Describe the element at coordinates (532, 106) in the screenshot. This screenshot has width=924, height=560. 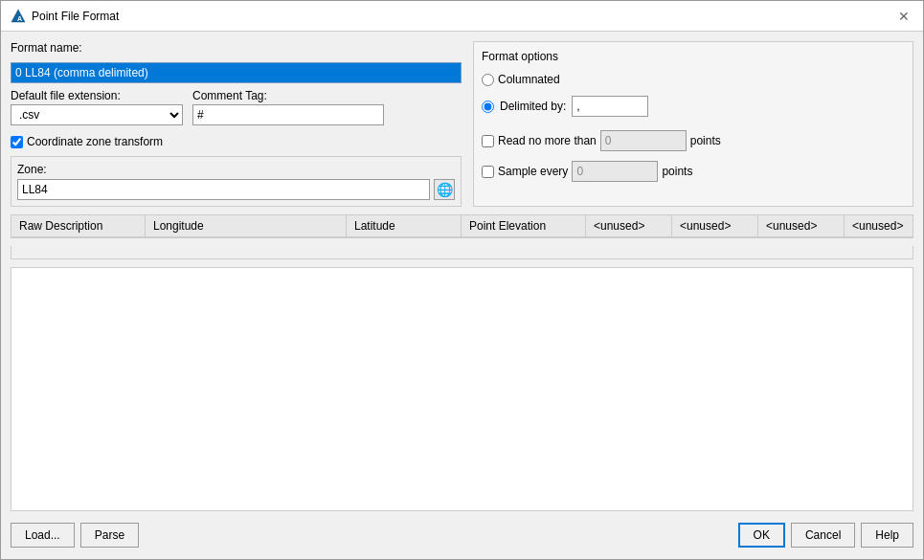
I see `delimited-label: Delimited by:` at that location.